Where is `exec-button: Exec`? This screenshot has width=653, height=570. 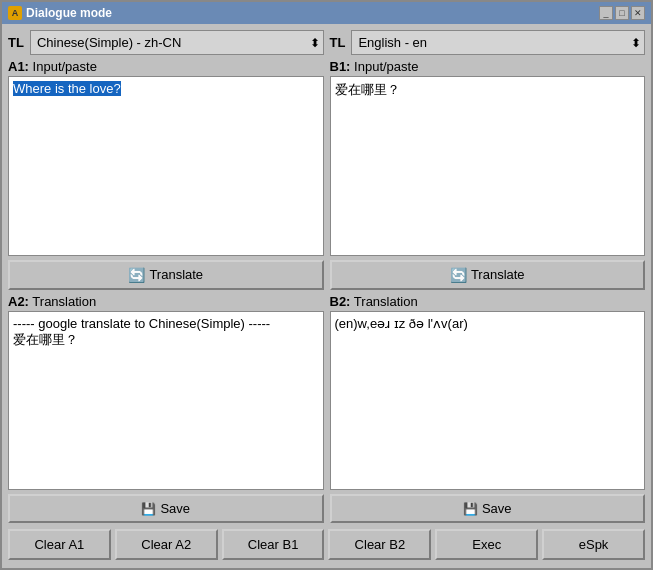
exec-button: Exec is located at coordinates (486, 544).